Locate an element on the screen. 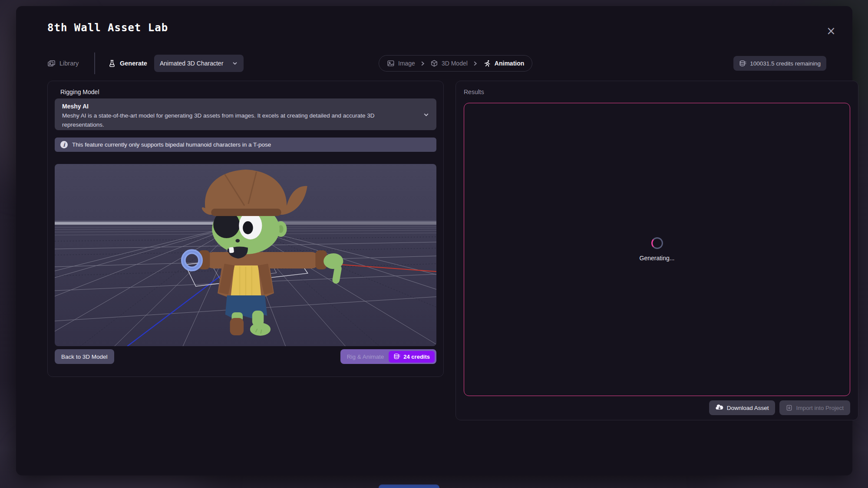 This screenshot has width=868, height=488. breadcrumb-item-label: 3D Model is located at coordinates (455, 63).